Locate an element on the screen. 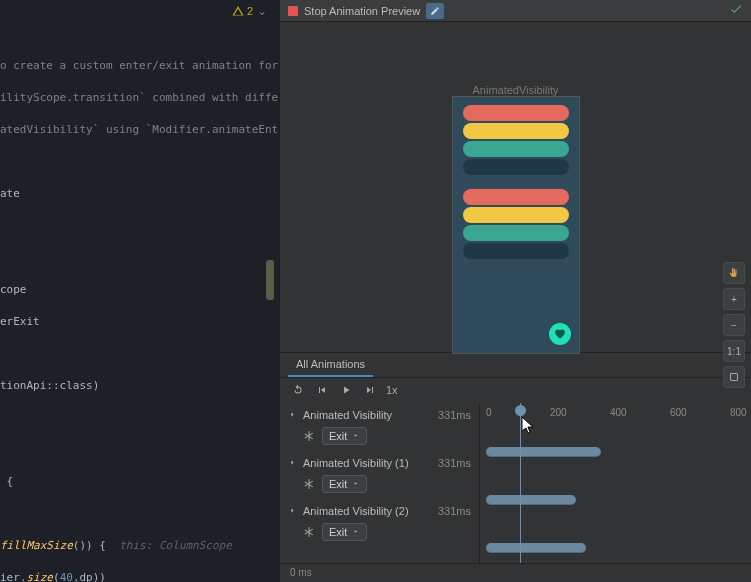 The image size is (751, 582). ruler-tick: 400 is located at coordinates (618, 412).